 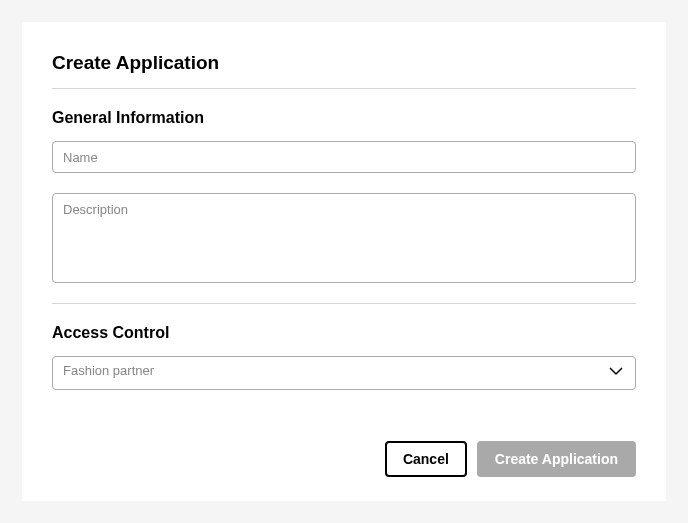 What do you see at coordinates (344, 63) in the screenshot?
I see `page-title: Create Application` at bounding box center [344, 63].